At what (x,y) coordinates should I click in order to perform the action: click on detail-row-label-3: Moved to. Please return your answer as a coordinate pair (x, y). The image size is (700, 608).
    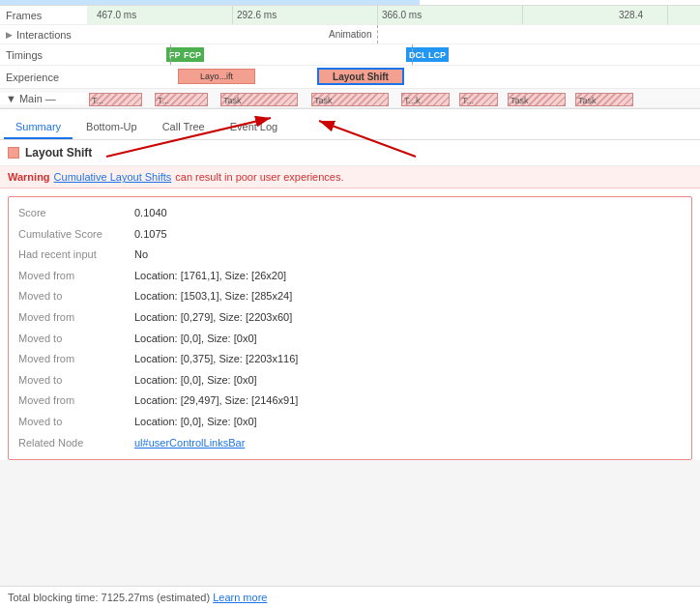
    Looking at the image, I should click on (76, 339).